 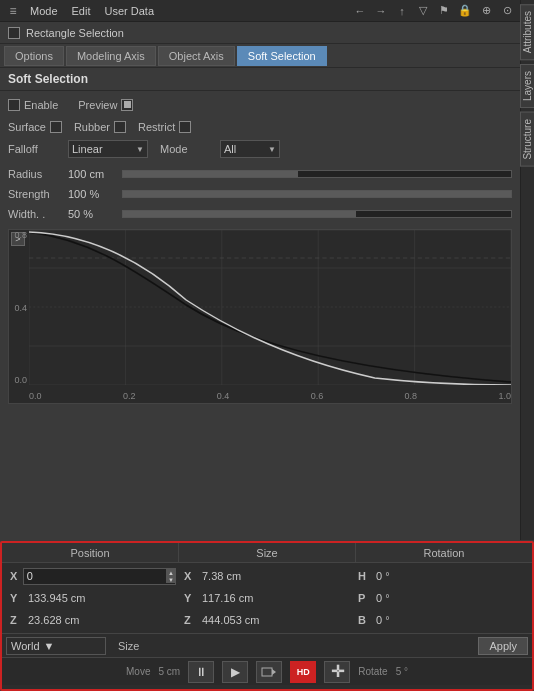 What do you see at coordinates (127, 105) in the screenshot?
I see `preview-checkbox` at bounding box center [127, 105].